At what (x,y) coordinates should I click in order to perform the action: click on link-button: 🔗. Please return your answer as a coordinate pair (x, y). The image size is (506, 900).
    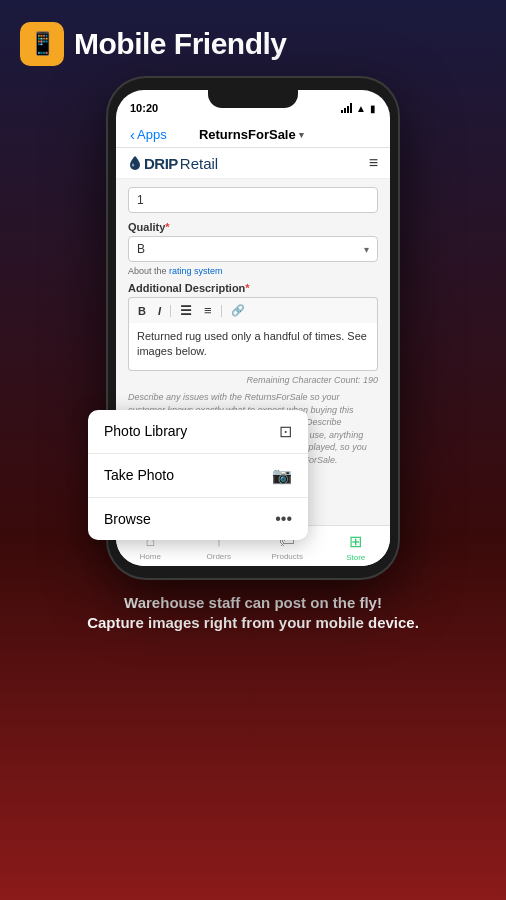
    Looking at the image, I should click on (238, 310).